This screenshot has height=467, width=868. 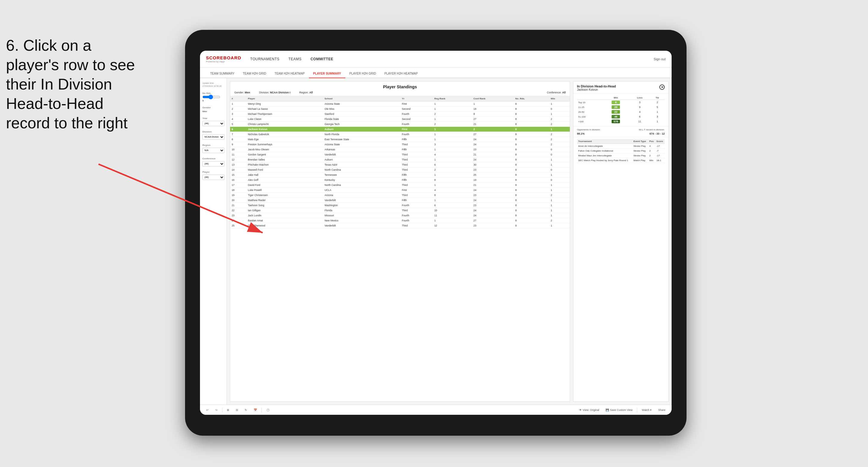 What do you see at coordinates (619, 410) in the screenshot?
I see `save-custom-btn: 💾 Save Custom View` at bounding box center [619, 410].